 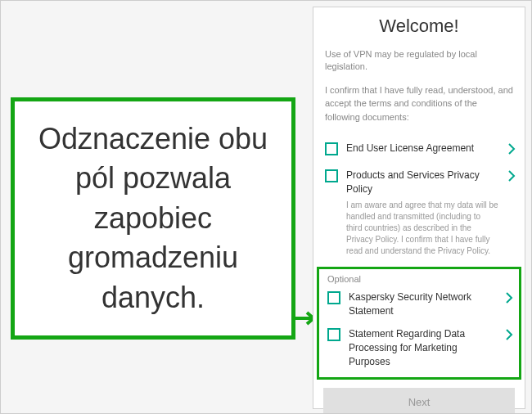 What do you see at coordinates (419, 401) in the screenshot?
I see `next-button: Next` at bounding box center [419, 401].